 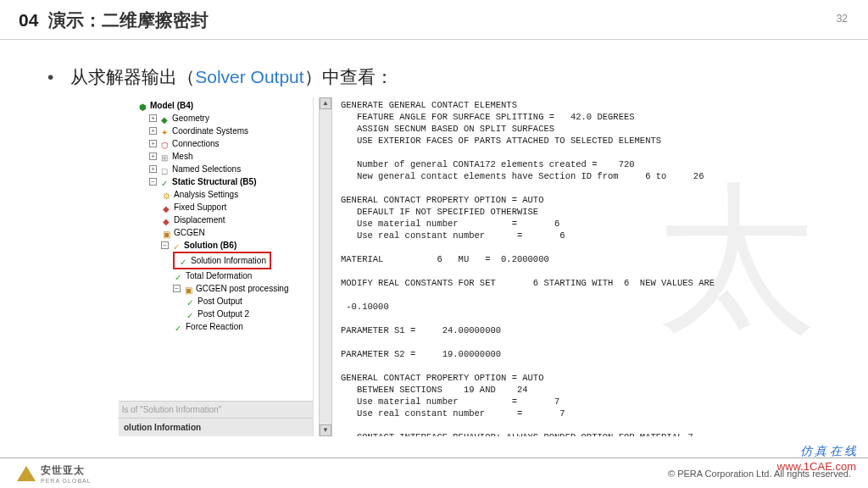 I want to click on tree-item-icon: ⚙, so click(x=166, y=195).